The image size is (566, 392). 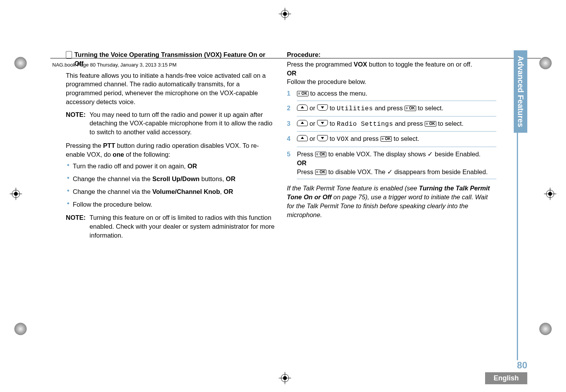 What do you see at coordinates (392, 124) in the screenshot?
I see `step-row: 3 or to Radio Settings and press ≡ OK to…` at bounding box center [392, 124].